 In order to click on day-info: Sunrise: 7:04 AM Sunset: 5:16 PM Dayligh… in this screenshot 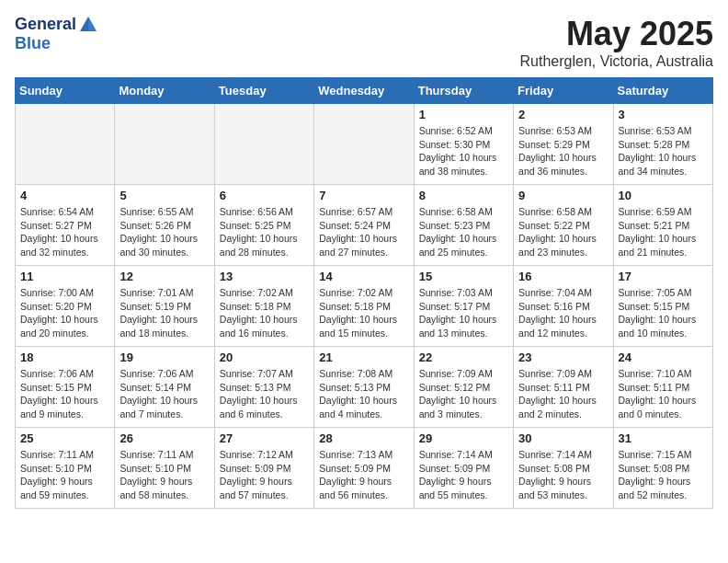, I will do `click(563, 313)`.